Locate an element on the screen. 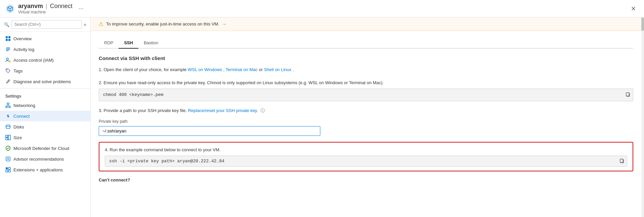  tab-rdp: RDP is located at coordinates (109, 43).